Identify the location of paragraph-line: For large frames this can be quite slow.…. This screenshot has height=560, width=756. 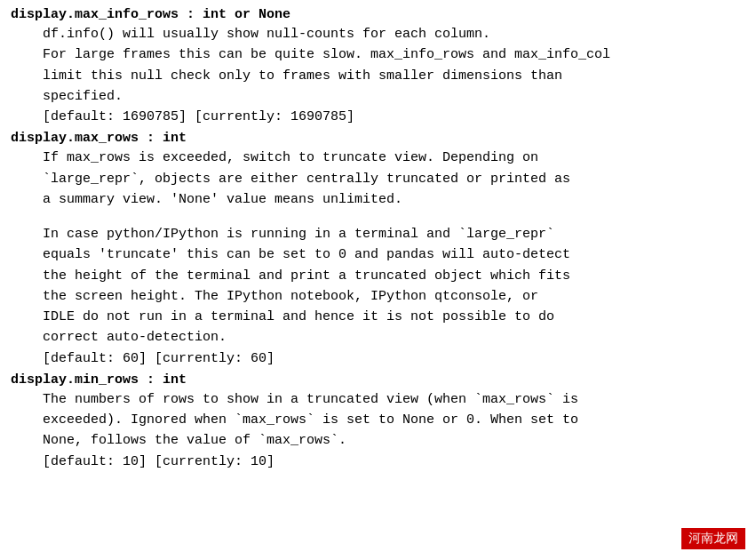
(394, 55).